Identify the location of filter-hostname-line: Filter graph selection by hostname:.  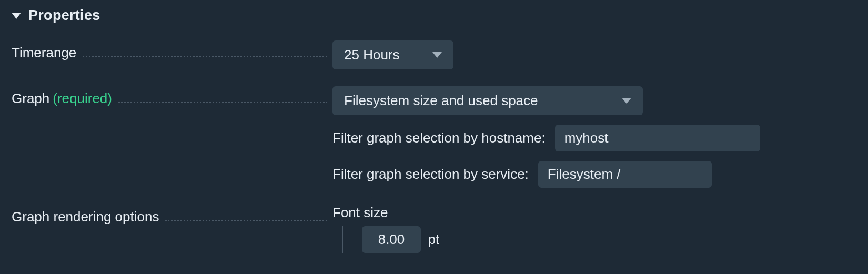
(594, 138).